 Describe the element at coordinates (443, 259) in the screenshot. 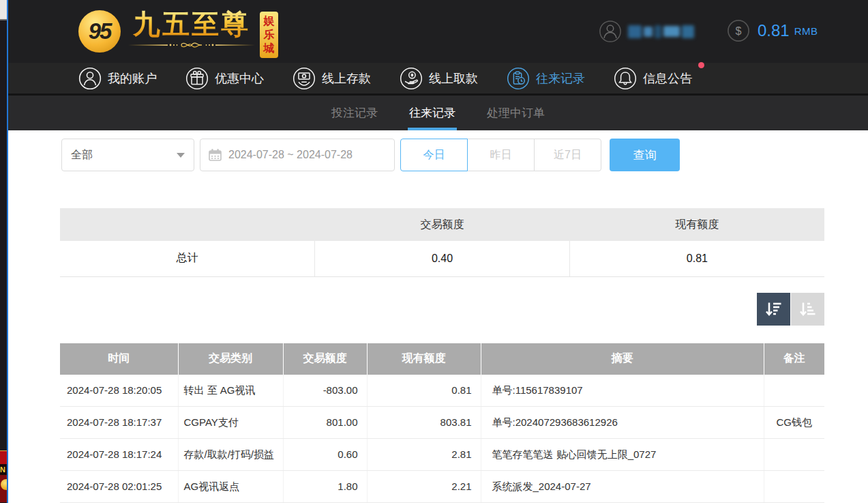

I see `summary-transaction-amount: 0.40` at that location.